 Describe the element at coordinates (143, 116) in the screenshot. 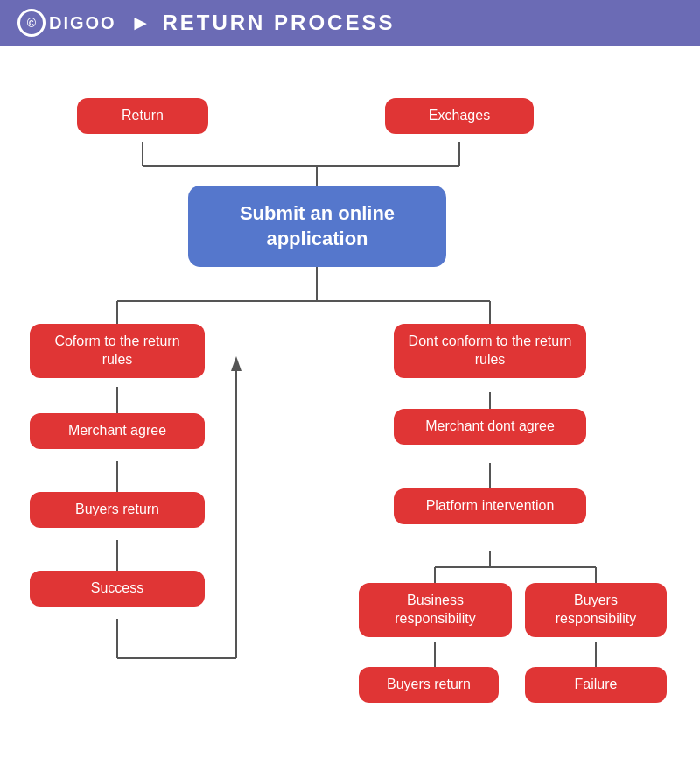

I see `return-box: Return` at that location.